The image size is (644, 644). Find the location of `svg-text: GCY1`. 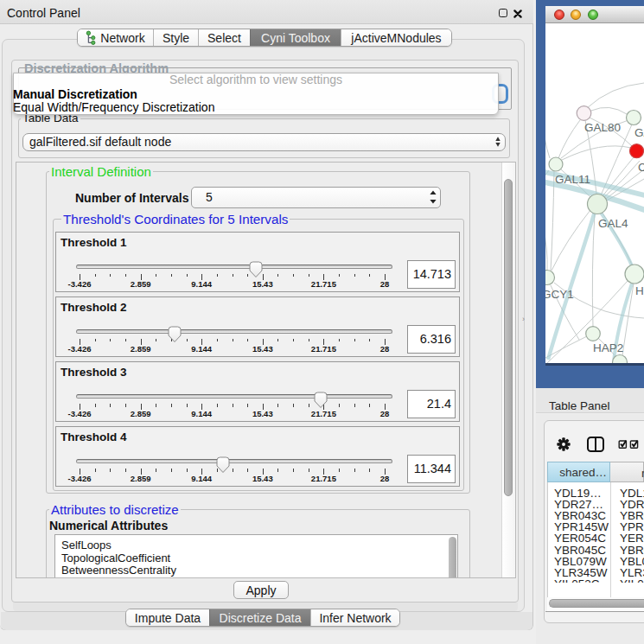

svg-text: GCY1 is located at coordinates (560, 294).